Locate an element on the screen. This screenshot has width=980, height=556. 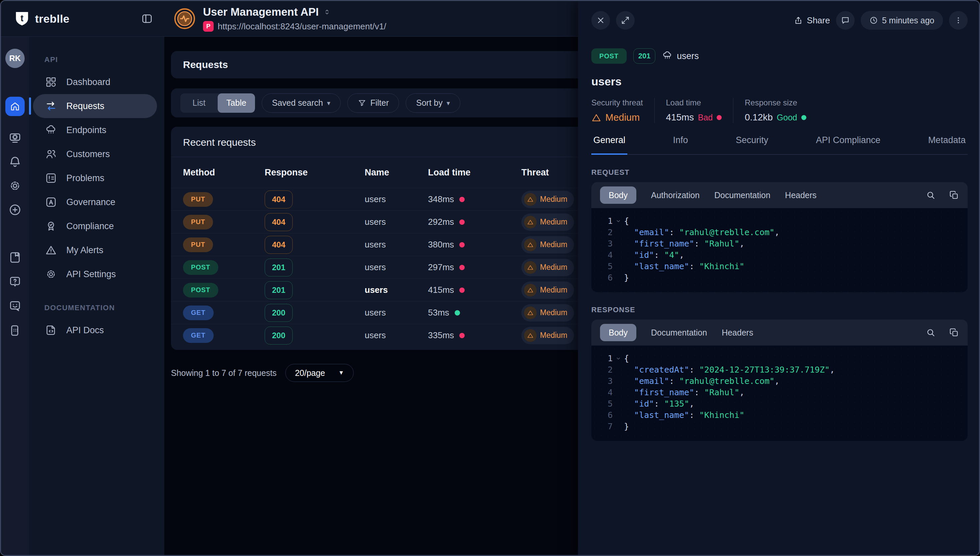
treblle-logo: t treblle is located at coordinates (42, 19).